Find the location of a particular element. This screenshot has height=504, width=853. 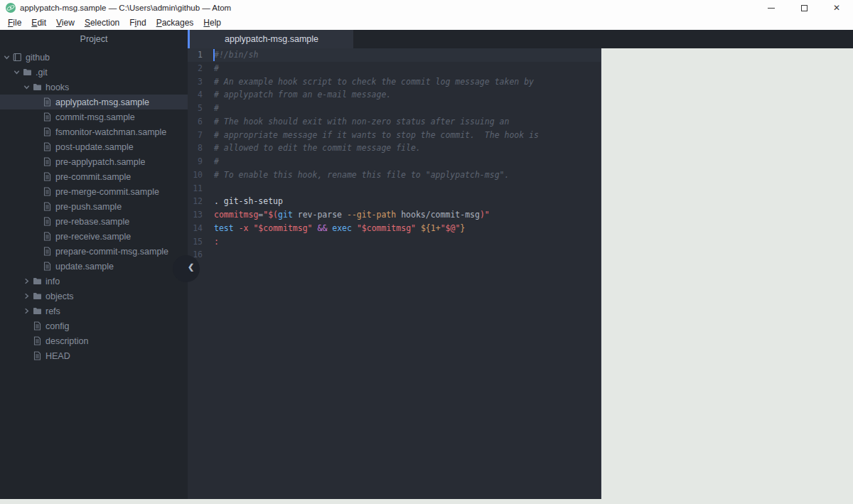

line-number: 13 is located at coordinates (200, 215).